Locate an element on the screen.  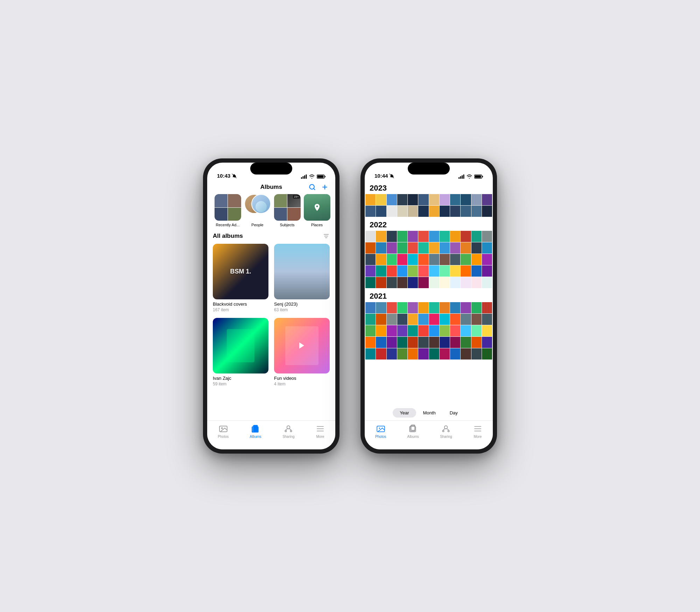
library-item-places: Places is located at coordinates (317, 211).